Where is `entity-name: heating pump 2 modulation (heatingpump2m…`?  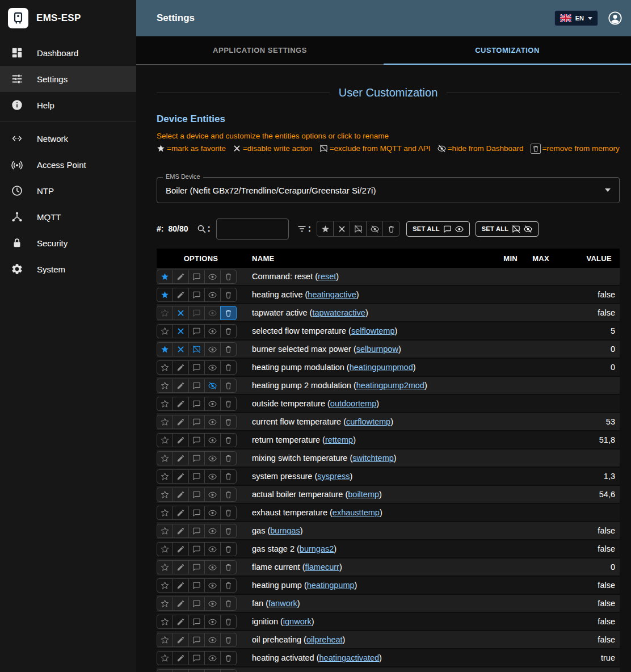
entity-name: heating pump 2 modulation (heatingpump2m… is located at coordinates (369, 385).